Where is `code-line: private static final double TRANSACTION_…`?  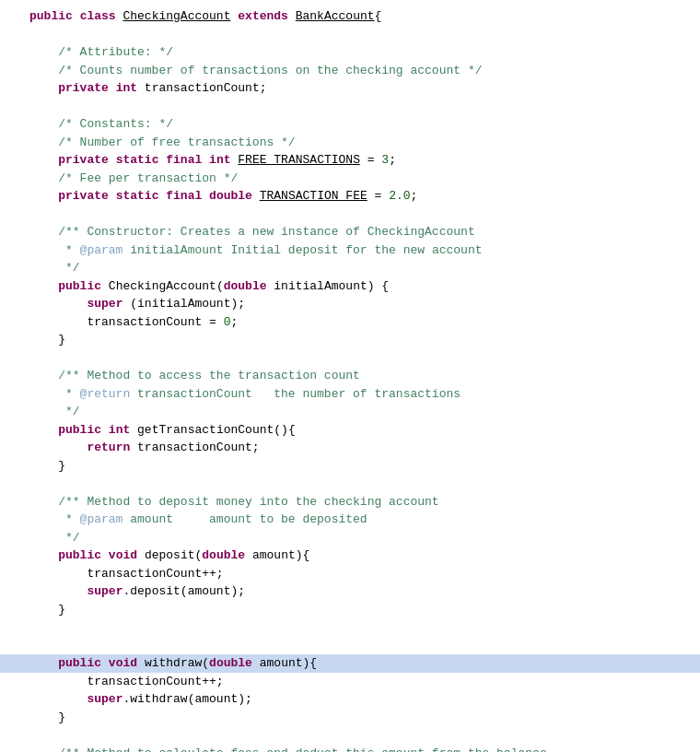
code-line: private static final double TRANSACTION_… is located at coordinates (350, 196).